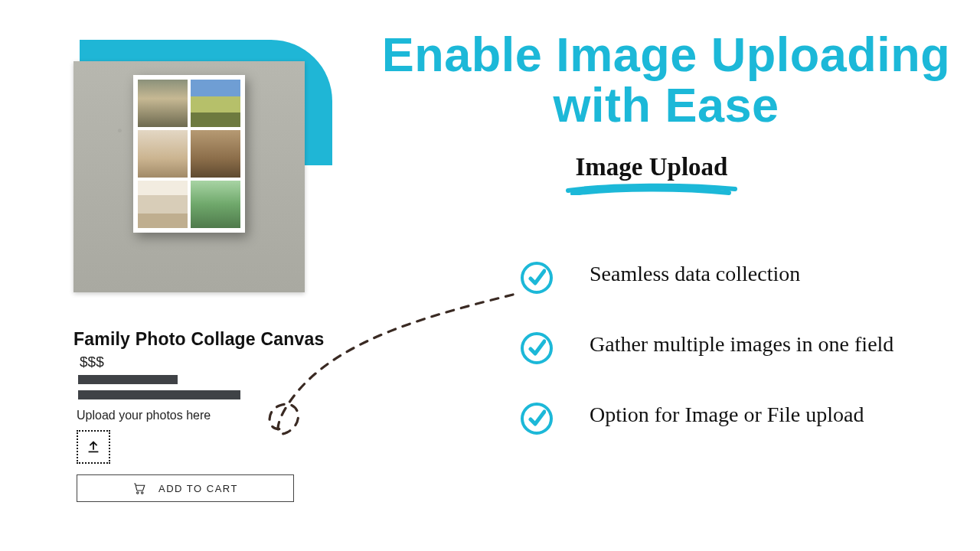 The width and height of the screenshot is (980, 551). Describe the element at coordinates (92, 362) in the screenshot. I see `product-price: $$$` at that location.